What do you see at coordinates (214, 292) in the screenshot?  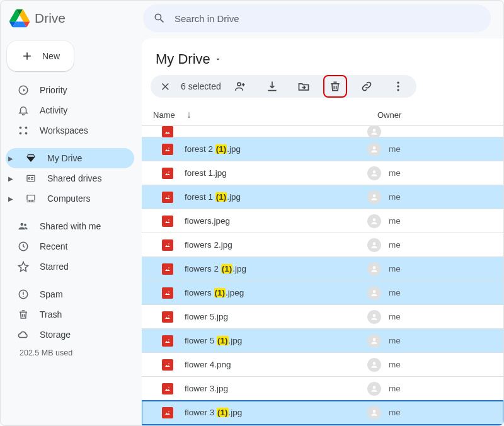 I see `file-name: flowers (1).jpeg` at bounding box center [214, 292].